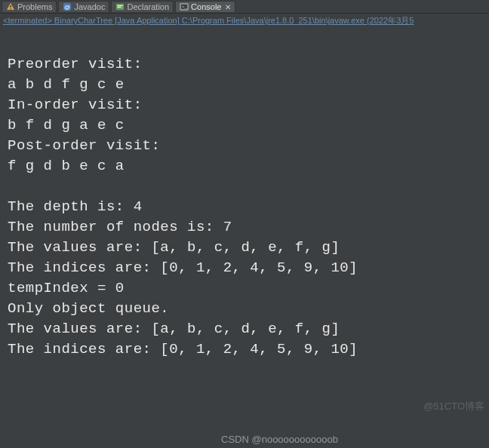 This screenshot has width=489, height=448. What do you see at coordinates (244, 166) in the screenshot?
I see `console-line: f g d b e c a` at bounding box center [244, 166].